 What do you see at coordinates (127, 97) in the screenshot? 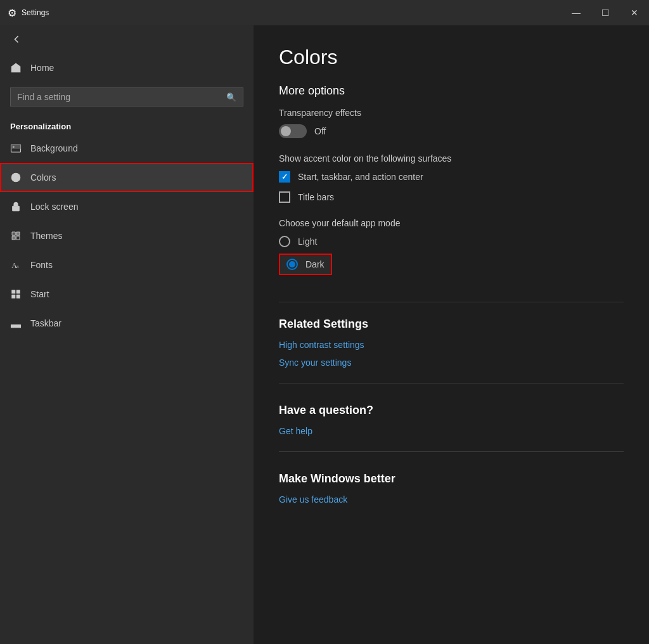
I see `search-box: 🔍` at bounding box center [127, 97].